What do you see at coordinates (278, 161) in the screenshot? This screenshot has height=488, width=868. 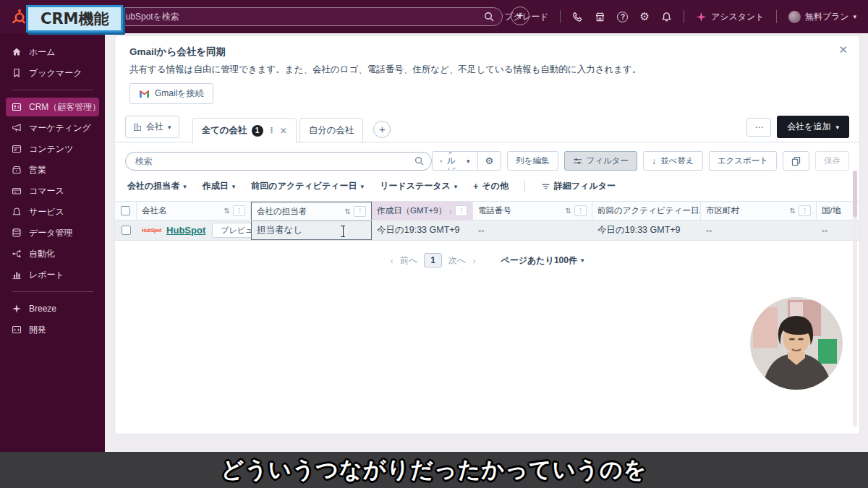 I see `table-search-input` at bounding box center [278, 161].